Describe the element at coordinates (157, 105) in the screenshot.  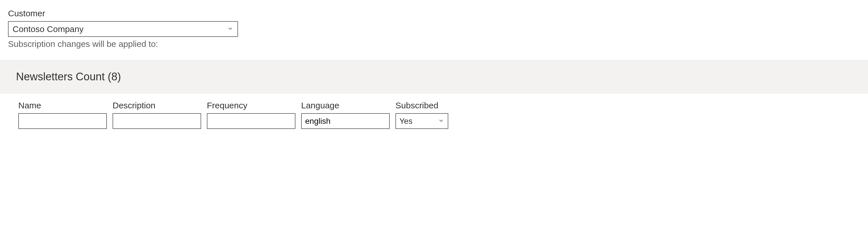
I see `description-label: Description` at that location.